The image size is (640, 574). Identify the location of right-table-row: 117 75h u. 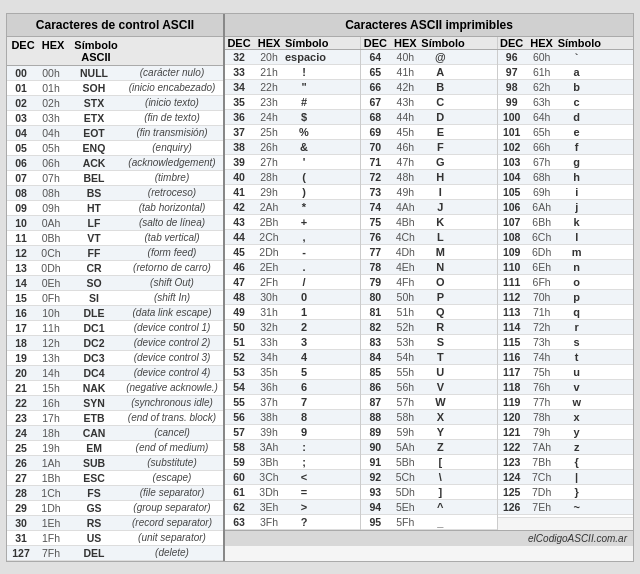
(566, 372).